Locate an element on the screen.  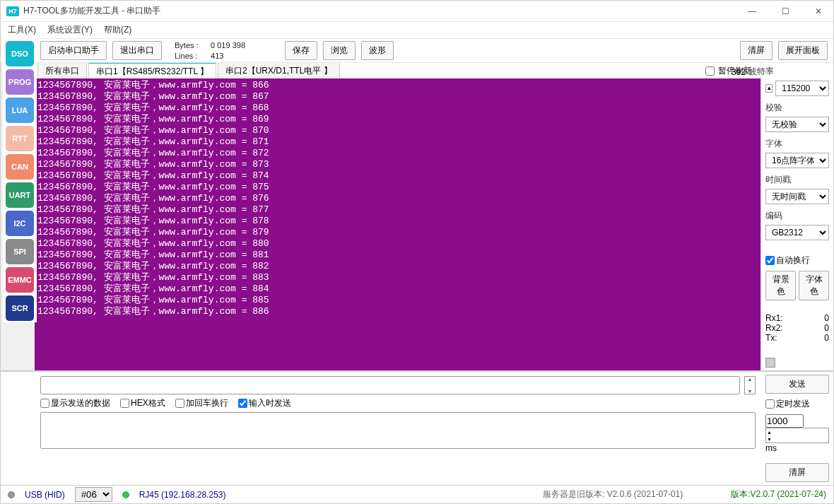
terminal-line: 1234567890, 安富莱电子，www.armfly.com = 869 is located at coordinates (397, 119).